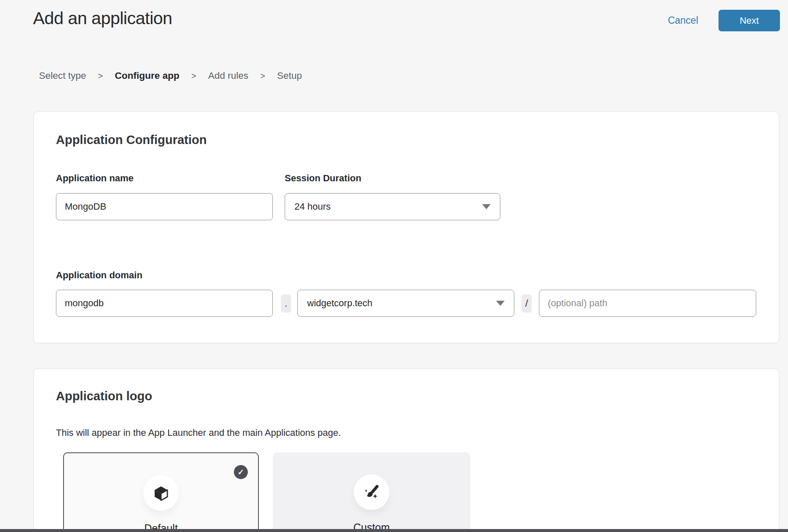 The width and height of the screenshot is (788, 532). What do you see at coordinates (164, 303) in the screenshot?
I see `subdomain-input` at bounding box center [164, 303].